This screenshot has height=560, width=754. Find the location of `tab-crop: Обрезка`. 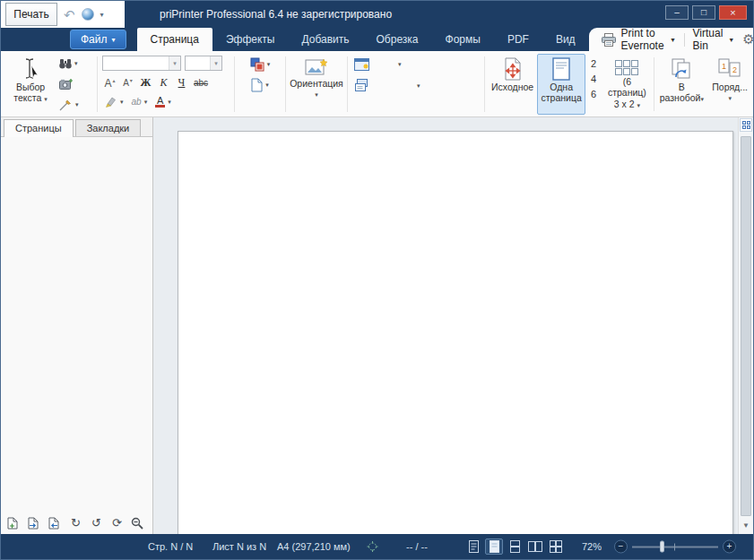

tab-crop: Обрезка is located at coordinates (398, 39).